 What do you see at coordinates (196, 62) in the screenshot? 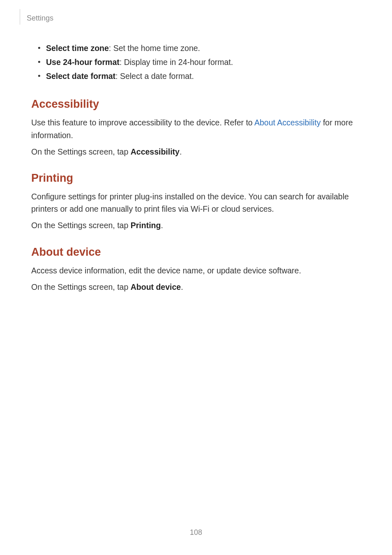
I see `bullet-list: Select time zone: Set the home time zone…` at bounding box center [196, 62].